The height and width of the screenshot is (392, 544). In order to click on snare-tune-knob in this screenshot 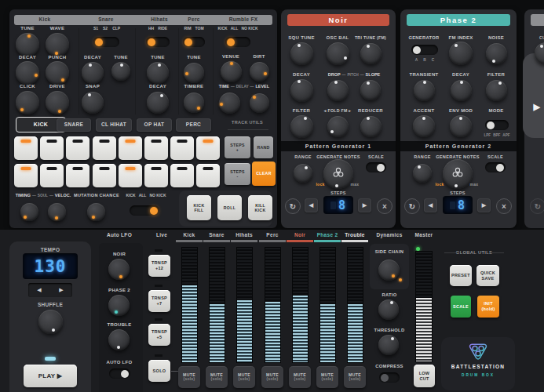, I will do `click(121, 71)`.